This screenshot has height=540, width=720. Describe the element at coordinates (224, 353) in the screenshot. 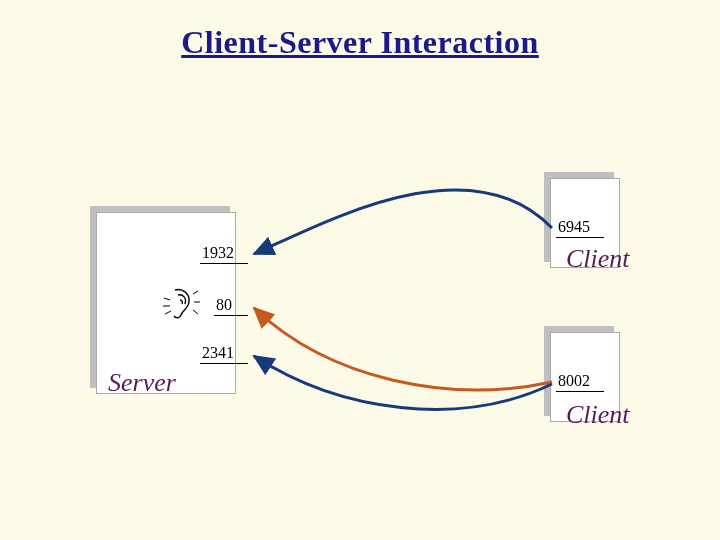

I see `server-port-2341: 2341` at that location.